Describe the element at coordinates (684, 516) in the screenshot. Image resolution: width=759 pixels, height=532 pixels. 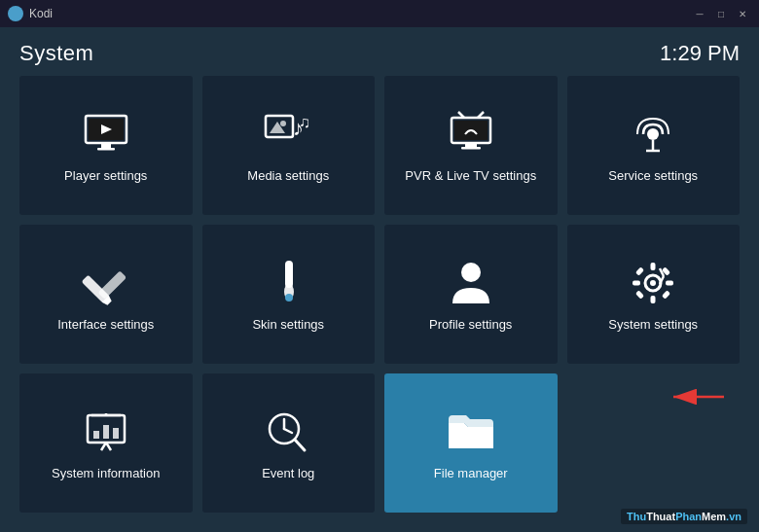
I see `watermark: ThuThuatPhanMem.vn` at that location.